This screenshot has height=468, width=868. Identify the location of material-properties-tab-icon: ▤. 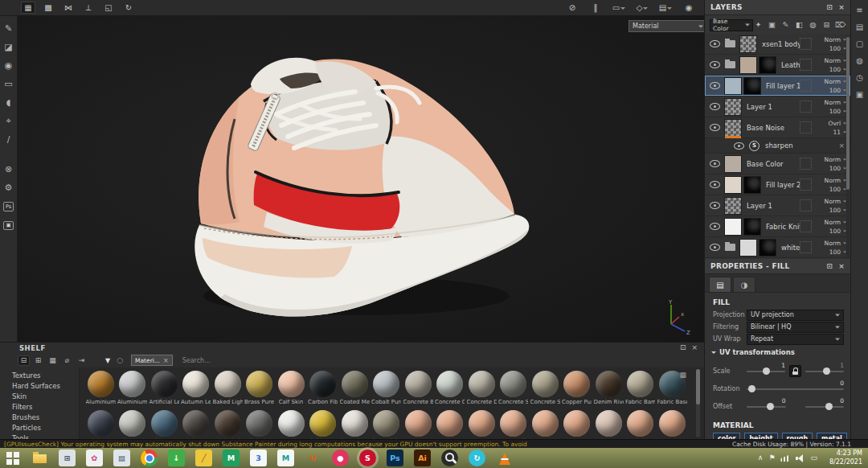
(720, 285).